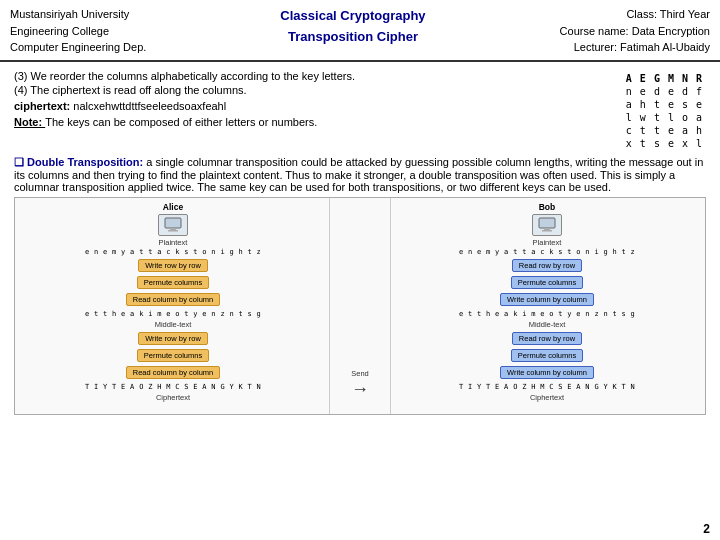  I want to click on page-header: Mustansiriyah University Engineering Col…, so click(360, 31).